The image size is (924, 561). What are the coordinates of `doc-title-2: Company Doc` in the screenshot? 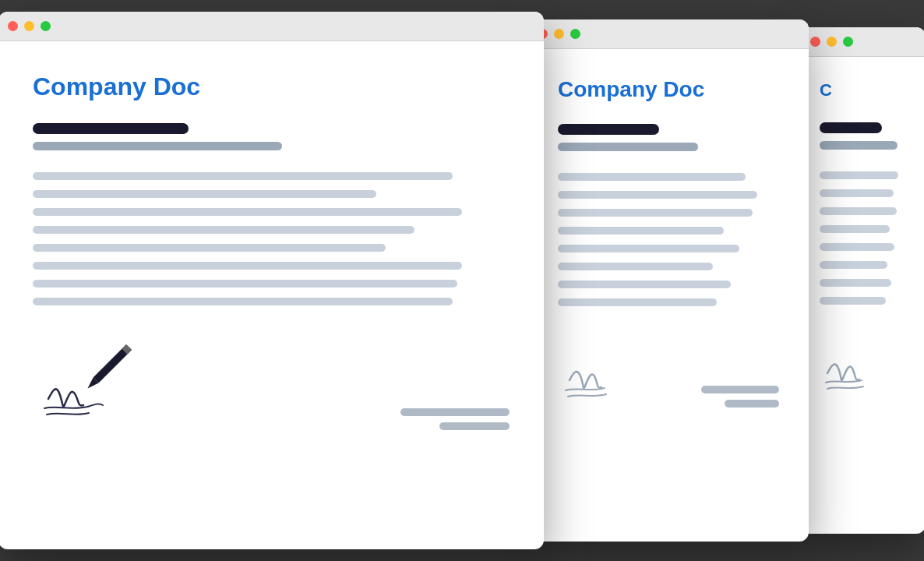 It's located at (668, 90).